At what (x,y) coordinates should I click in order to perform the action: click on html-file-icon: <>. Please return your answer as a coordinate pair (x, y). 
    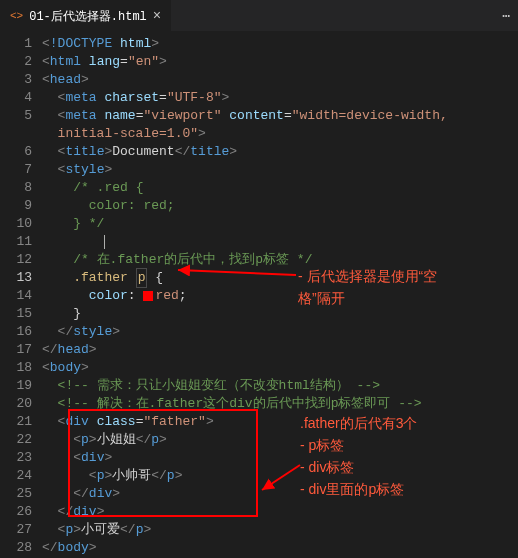
    Looking at the image, I should click on (16, 16).